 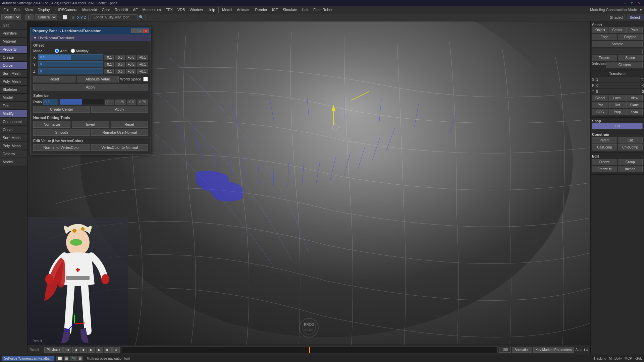 I want to click on menu-edit: Edit, so click(x=17, y=10).